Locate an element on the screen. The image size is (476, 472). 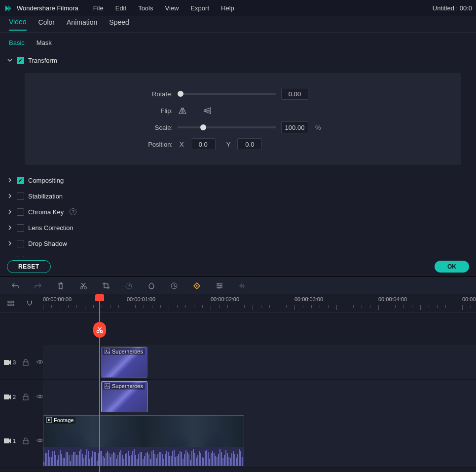
menu-tools: Tools is located at coordinates (146, 8).